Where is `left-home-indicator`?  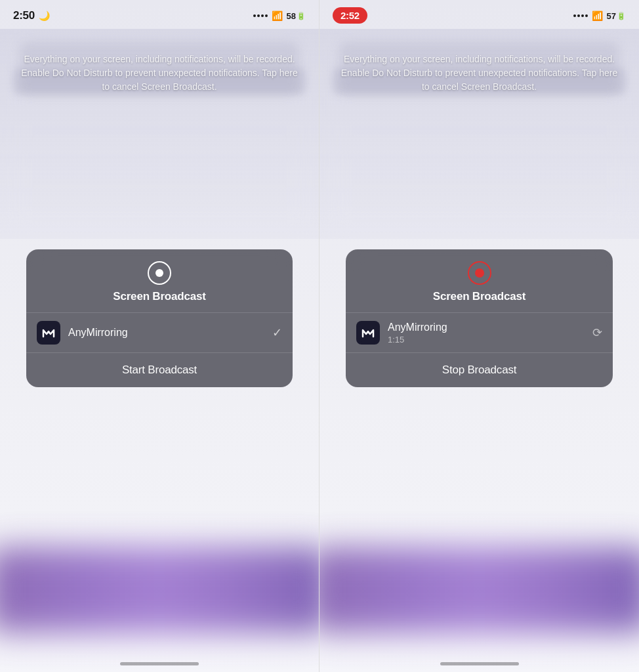
left-home-indicator is located at coordinates (159, 664).